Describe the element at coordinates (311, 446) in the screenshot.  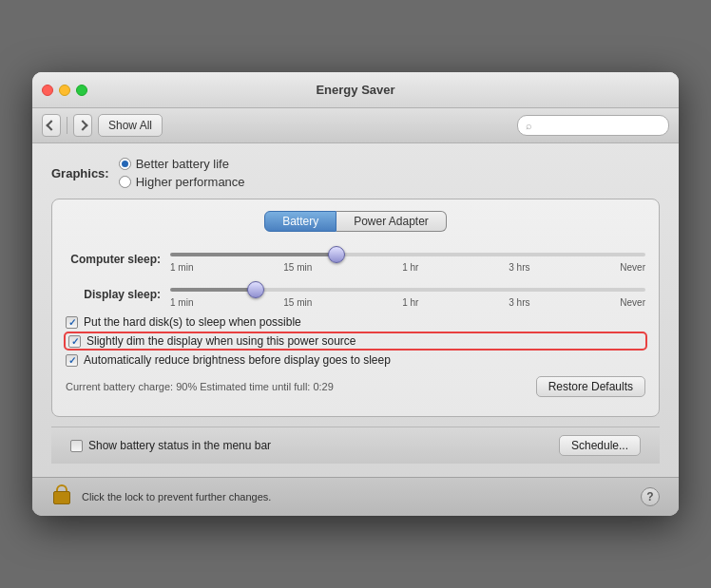
I see `show-battery-row: Show battery status in the menu bar` at that location.